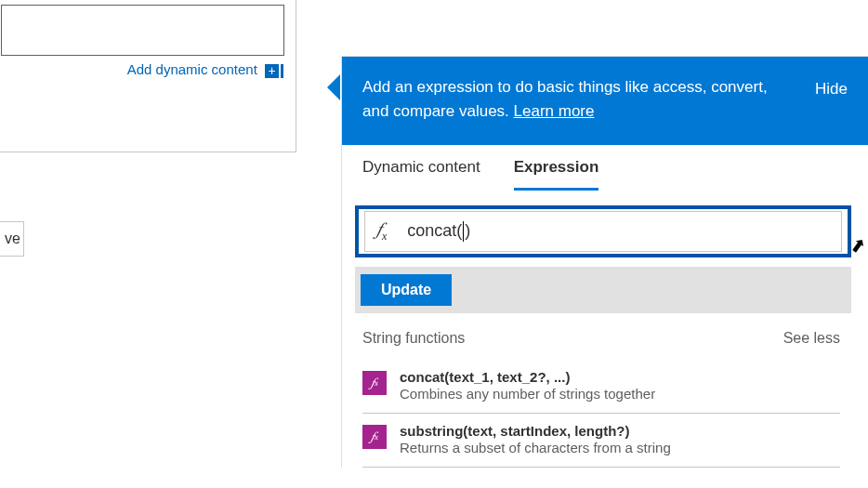 This screenshot has height=488, width=868. What do you see at coordinates (557, 175) in the screenshot?
I see `tab-expression: Expression` at bounding box center [557, 175].